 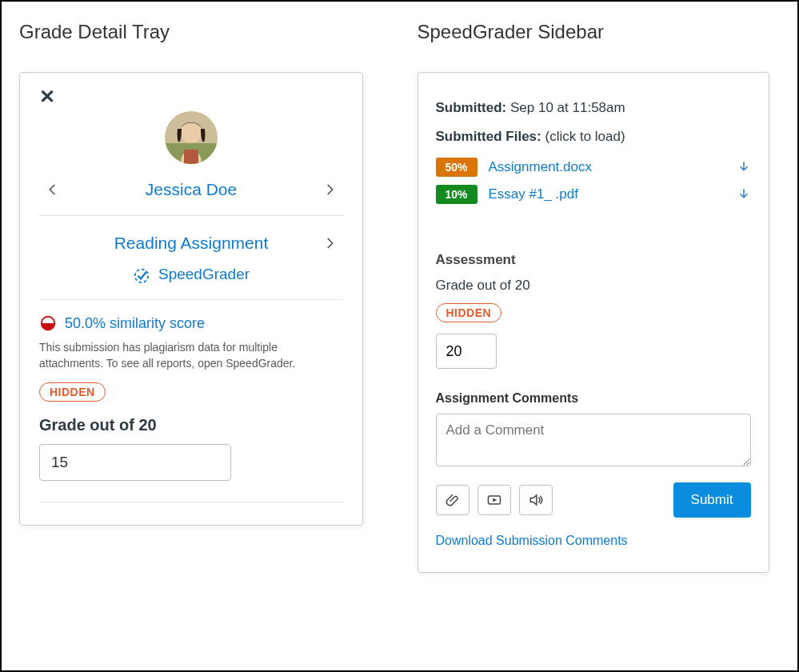 What do you see at coordinates (191, 355) in the screenshot?
I see `similarity-note: This submission has plagiarism data for …` at bounding box center [191, 355].